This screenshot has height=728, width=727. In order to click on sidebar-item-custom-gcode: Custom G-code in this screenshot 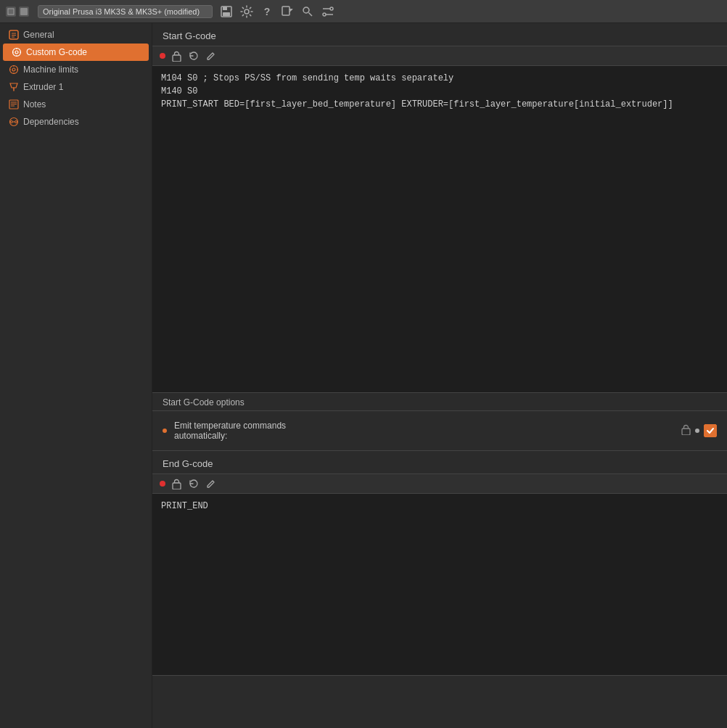, I will do `click(75, 52)`.